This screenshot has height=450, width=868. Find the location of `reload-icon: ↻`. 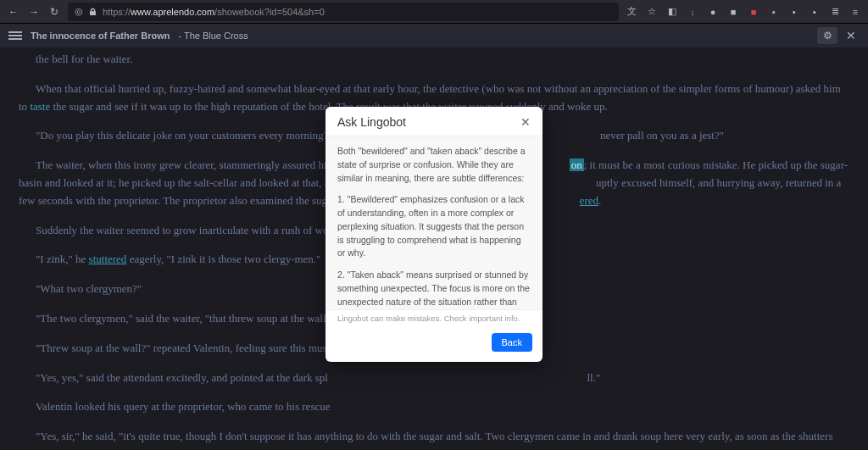

reload-icon: ↻ is located at coordinates (54, 12).